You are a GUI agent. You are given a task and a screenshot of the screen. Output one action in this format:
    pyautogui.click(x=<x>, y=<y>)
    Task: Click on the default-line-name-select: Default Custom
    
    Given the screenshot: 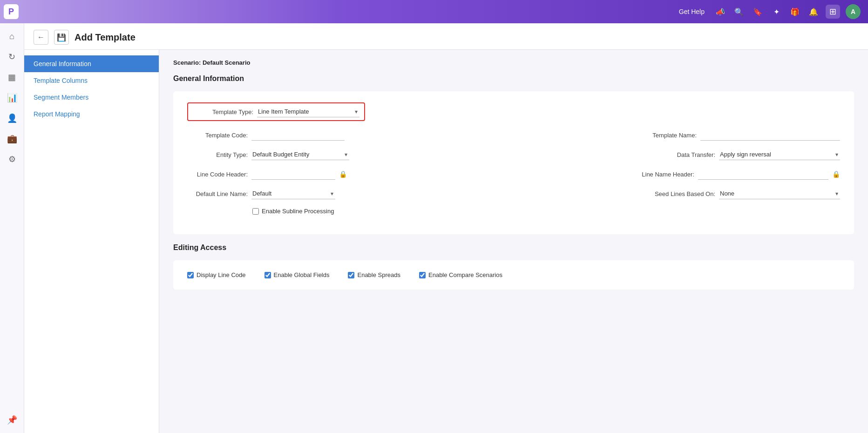 What is the action you would take?
    pyautogui.click(x=293, y=194)
    